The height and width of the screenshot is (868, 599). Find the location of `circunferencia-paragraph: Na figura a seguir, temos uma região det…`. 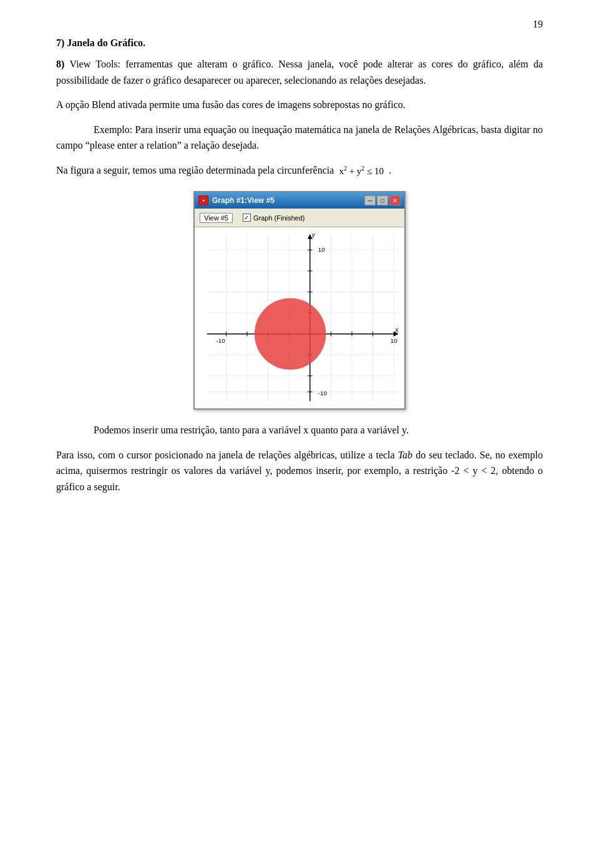

circunferencia-paragraph: Na figura a seguir, temos uma região det… is located at coordinates (300, 170).